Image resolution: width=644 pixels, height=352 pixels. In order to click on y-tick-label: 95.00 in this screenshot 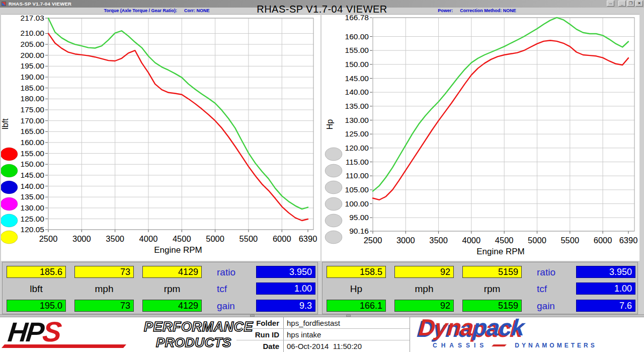, I will do `click(359, 218)`.